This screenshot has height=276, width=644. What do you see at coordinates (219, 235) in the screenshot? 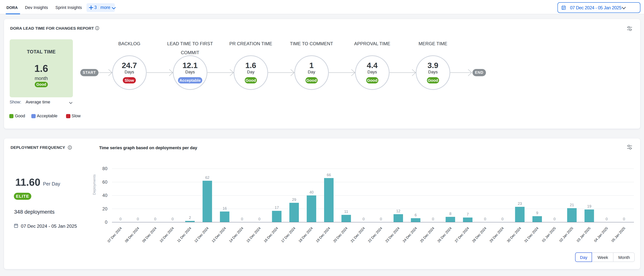
I see `svg-text: 13 Dec 2024` at bounding box center [219, 235].